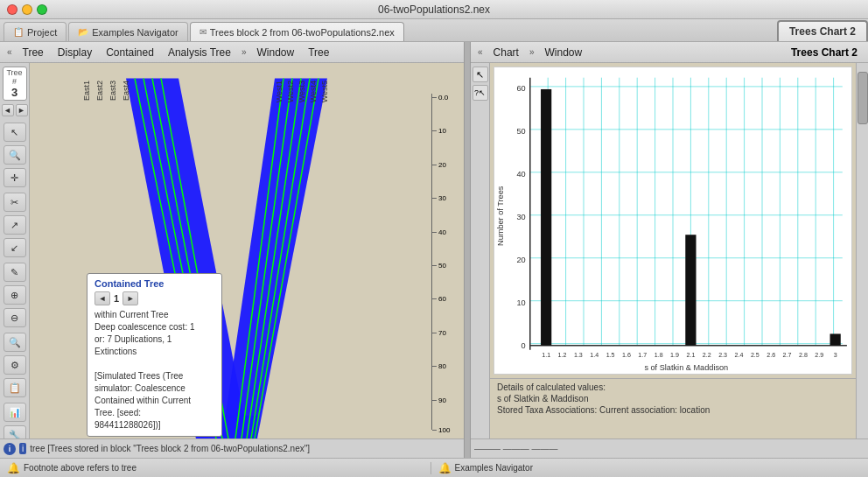  I want to click on settings-tool: ⚙, so click(15, 365).